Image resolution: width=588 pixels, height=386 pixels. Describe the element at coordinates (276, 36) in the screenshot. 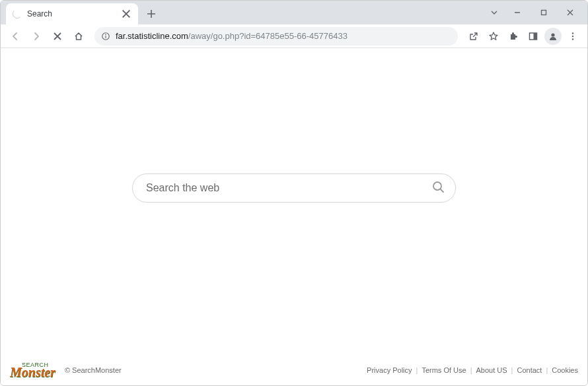

I see `address-bar: far.statisticline.com/away/go.php?id=647…` at that location.